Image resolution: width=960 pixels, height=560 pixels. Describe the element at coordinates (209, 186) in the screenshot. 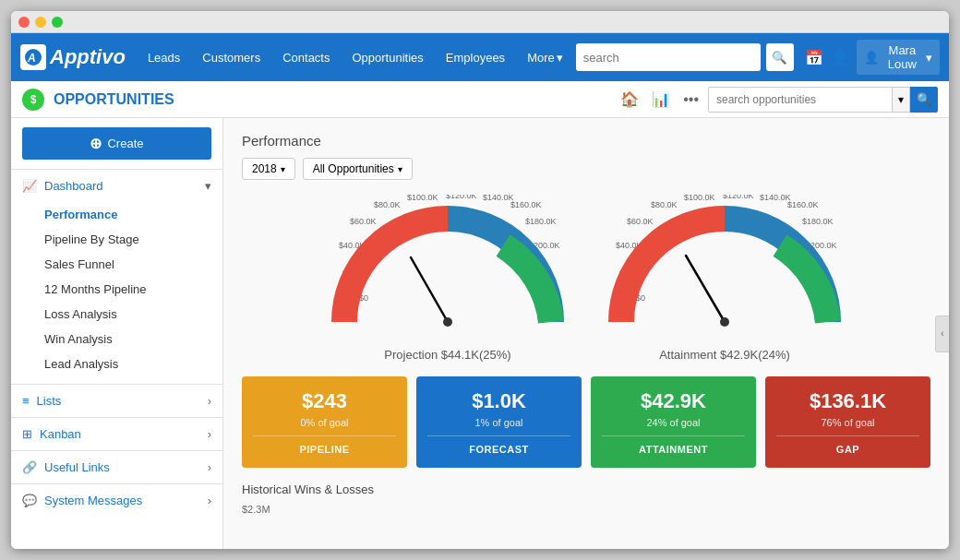

I see `dashboard-chevron-icon: ▾` at that location.